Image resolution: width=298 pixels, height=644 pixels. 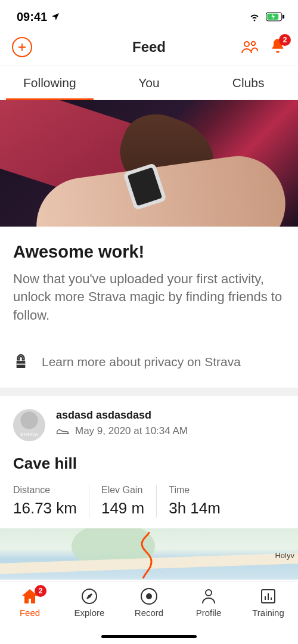 I want to click on privacy-text: Learn more about privacy on Strava, so click(x=141, y=362).